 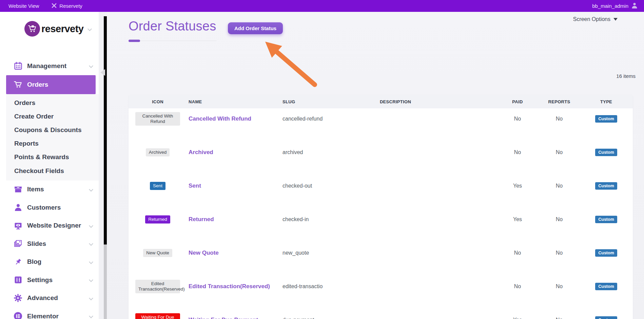 What do you see at coordinates (158, 253) in the screenshot?
I see `status-icon-badge: New Quote` at bounding box center [158, 253].